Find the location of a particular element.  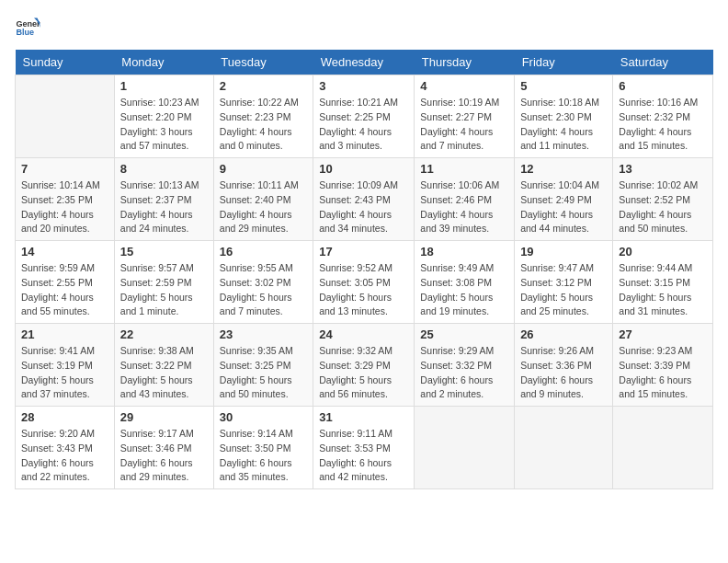

calendar-cell: 17Sunrise: 9:52 AMSunset: 3:05 PMDayligh… is located at coordinates (364, 282).